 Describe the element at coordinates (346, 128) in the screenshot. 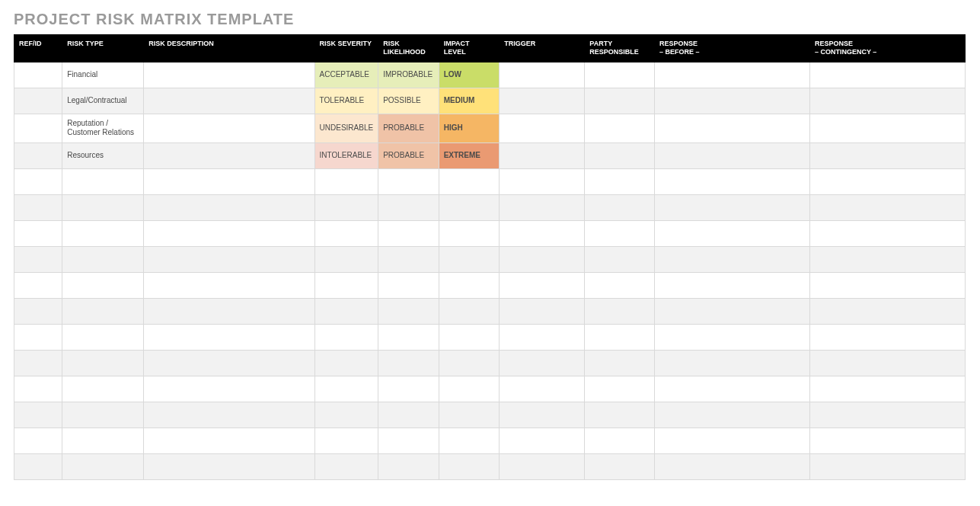

I see `cell-severity: UNDESIRABLE` at that location.